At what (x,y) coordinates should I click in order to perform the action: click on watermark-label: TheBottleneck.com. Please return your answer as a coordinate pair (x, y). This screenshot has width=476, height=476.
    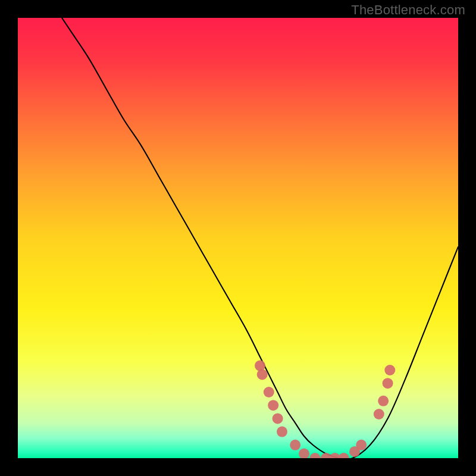
    Looking at the image, I should click on (408, 10).